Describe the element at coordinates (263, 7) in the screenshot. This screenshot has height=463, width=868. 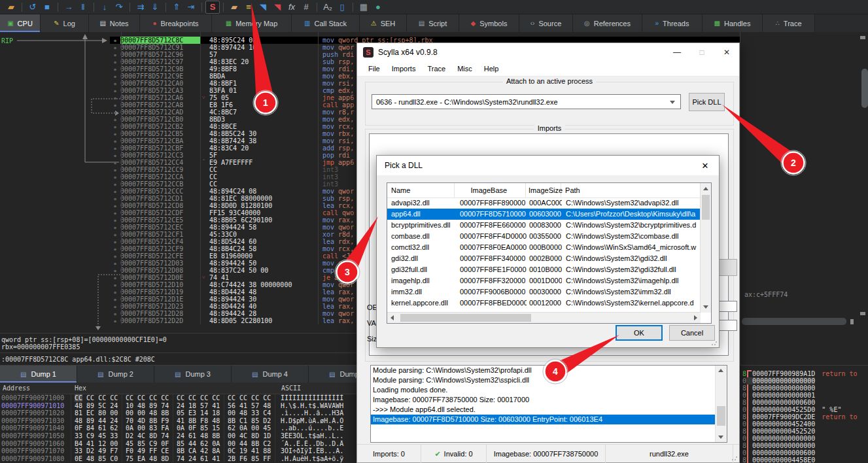
I see `label-icon: ◥` at that location.